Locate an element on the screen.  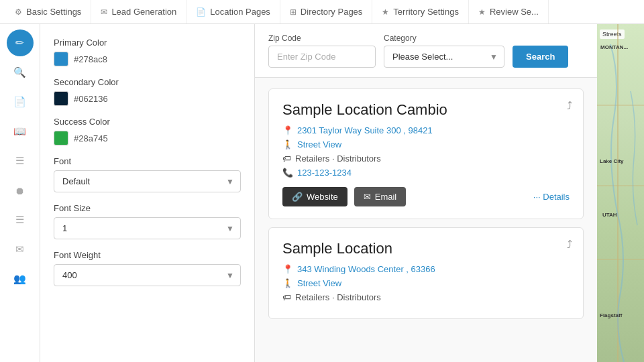
primary-color-swatch is located at coordinates (61, 59).